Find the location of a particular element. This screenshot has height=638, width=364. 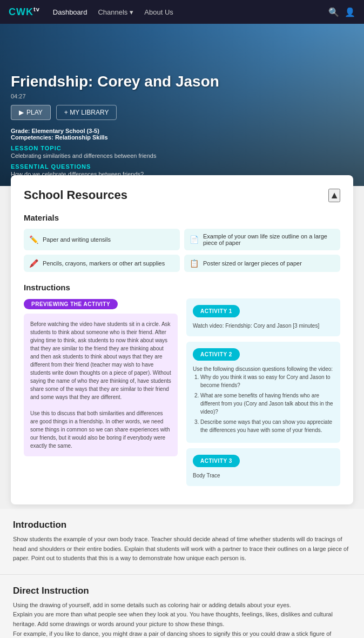

nav-dashboard: Dashboard is located at coordinates (70, 12).